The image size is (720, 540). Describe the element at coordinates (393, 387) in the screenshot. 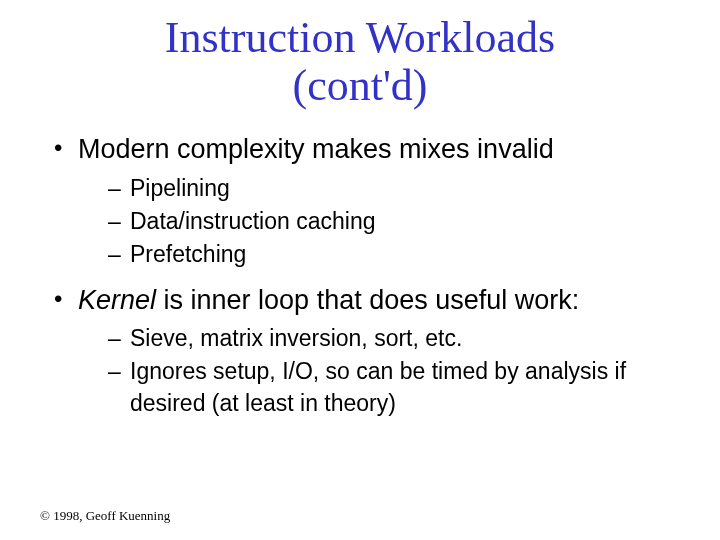

I see `bullet-2-sub-2: Ignores setup, I/O, so can be timed by a…` at that location.